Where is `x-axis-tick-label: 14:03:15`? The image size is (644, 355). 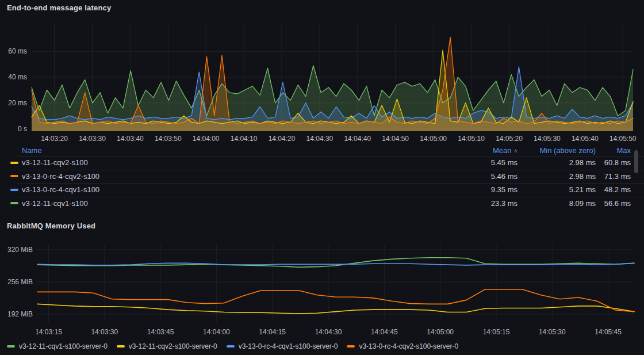
x-axis-tick-label: 14:03:15 is located at coordinates (48, 332).